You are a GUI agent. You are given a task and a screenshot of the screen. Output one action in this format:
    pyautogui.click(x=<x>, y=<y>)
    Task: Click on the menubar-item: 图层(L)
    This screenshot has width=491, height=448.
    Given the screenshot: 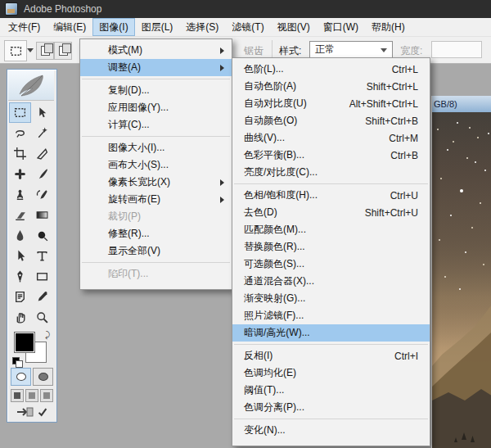 What is the action you would take?
    pyautogui.click(x=157, y=27)
    